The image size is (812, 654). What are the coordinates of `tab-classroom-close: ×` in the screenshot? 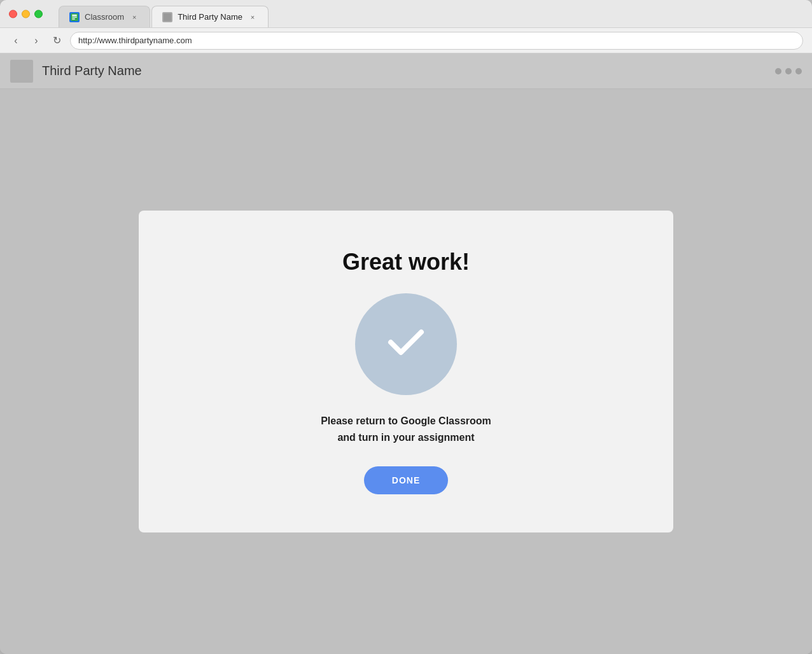 It's located at (134, 17).